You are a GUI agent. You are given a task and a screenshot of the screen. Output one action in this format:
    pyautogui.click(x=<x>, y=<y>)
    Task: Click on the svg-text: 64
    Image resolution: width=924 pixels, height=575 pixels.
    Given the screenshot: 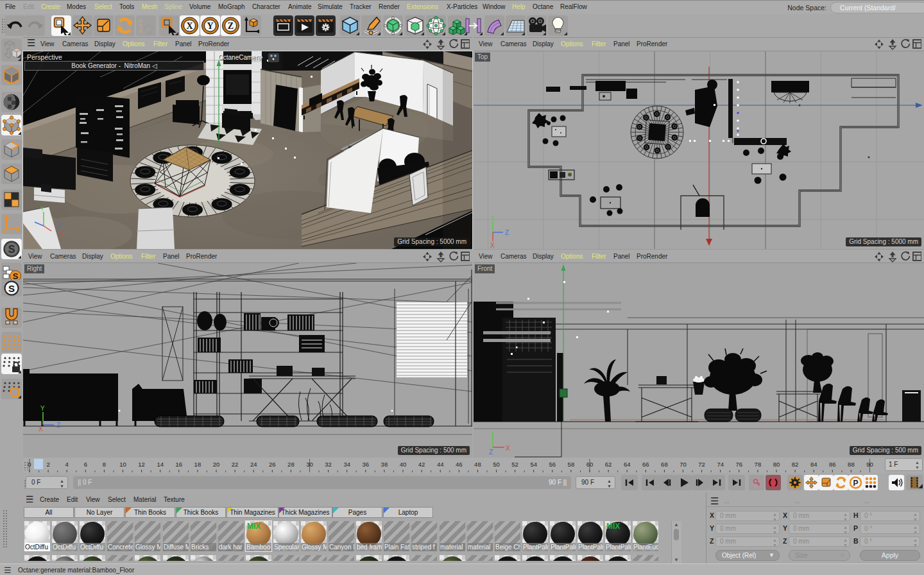 What is the action you would take?
    pyautogui.click(x=628, y=465)
    